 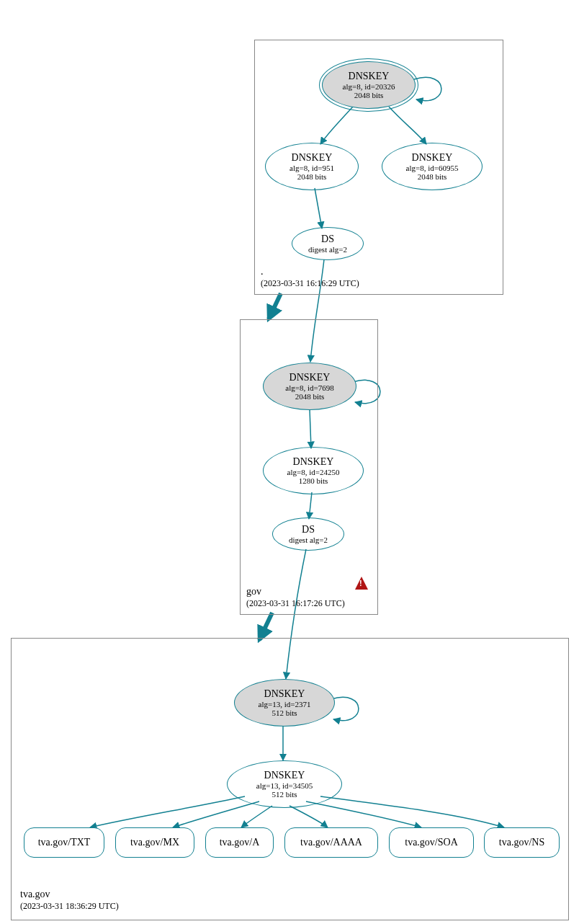 What do you see at coordinates (295, 603) in the screenshot?
I see `zone-gov-timestamp: (2023-03-31 16:17:26 UTC)` at bounding box center [295, 603].